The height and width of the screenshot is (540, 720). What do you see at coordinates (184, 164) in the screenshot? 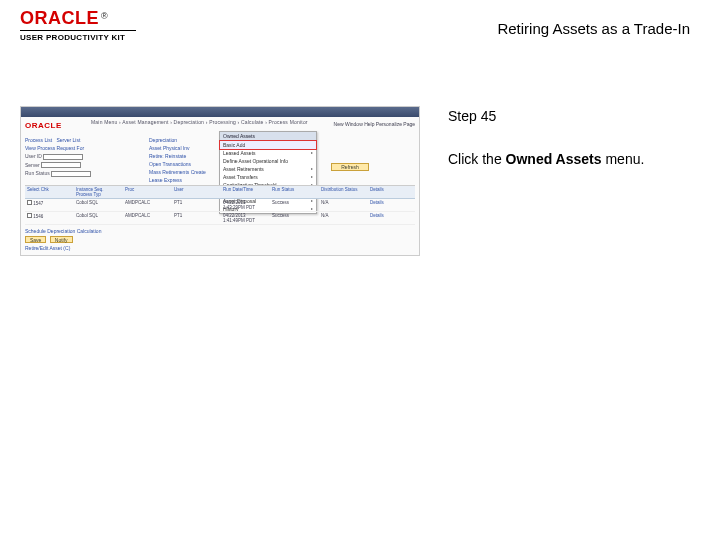
I see `tn-mid-item: Open Transactions` at bounding box center [184, 164].